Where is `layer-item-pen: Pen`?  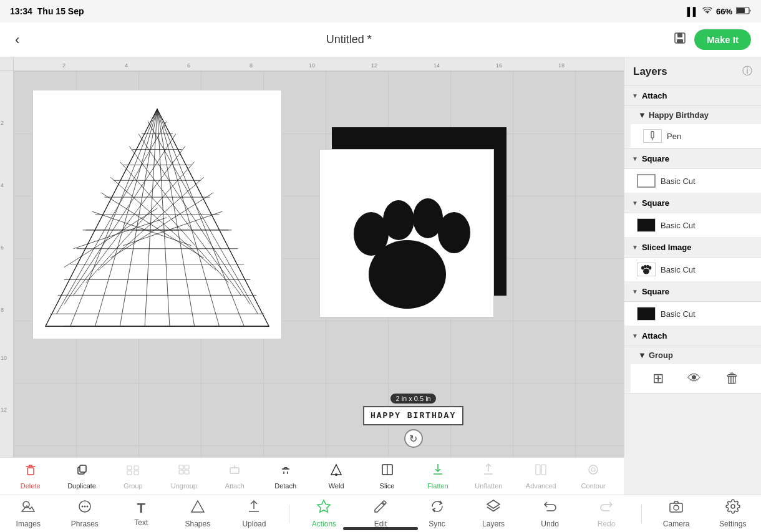
layer-item-pen: Pen is located at coordinates (696, 136).